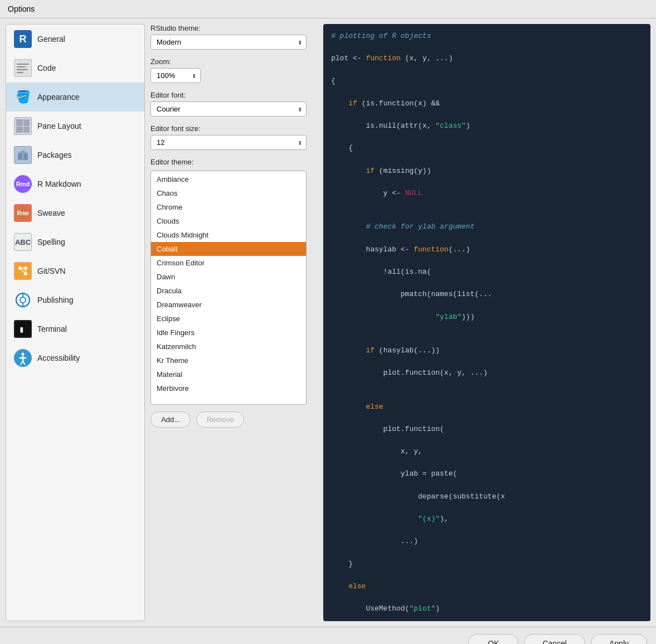  What do you see at coordinates (23, 68) in the screenshot?
I see `code-icon` at bounding box center [23, 68].